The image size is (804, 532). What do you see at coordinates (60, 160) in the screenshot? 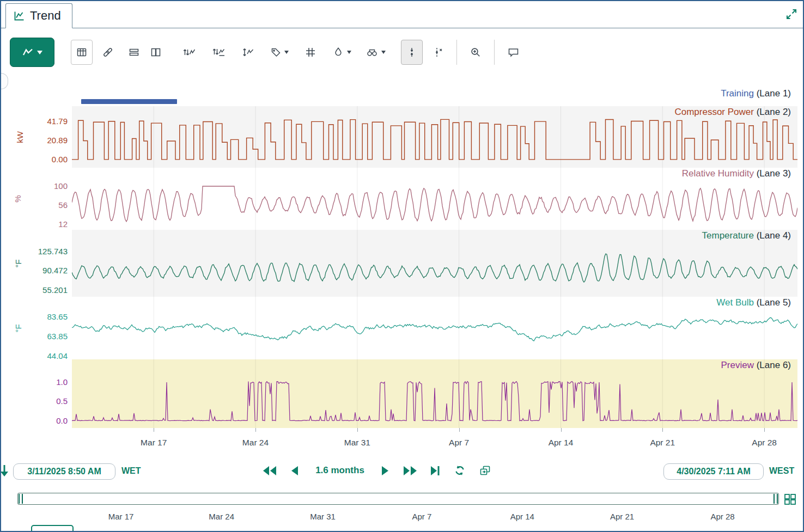
I see `y-axis-tick-label: 0.00` at bounding box center [60, 160].